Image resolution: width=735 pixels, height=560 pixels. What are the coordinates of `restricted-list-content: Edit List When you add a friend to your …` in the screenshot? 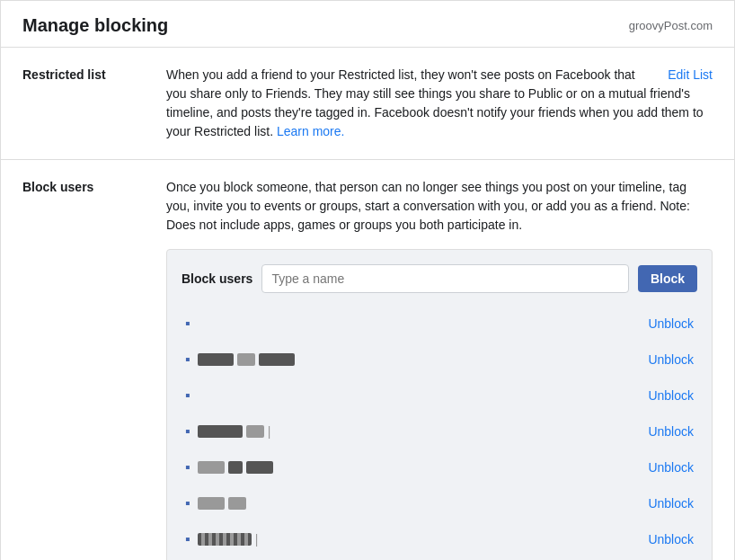 It's located at (439, 103).